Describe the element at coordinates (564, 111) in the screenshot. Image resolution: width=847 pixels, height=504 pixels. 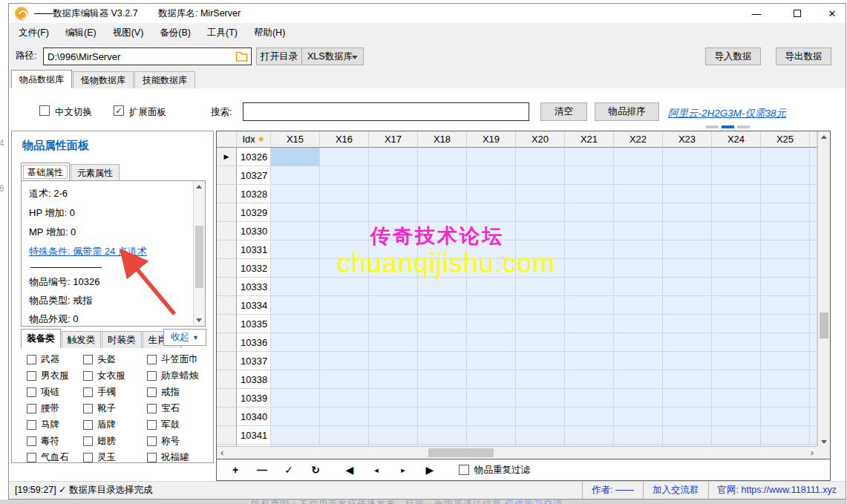
I see `clear-search-button: 清空` at that location.